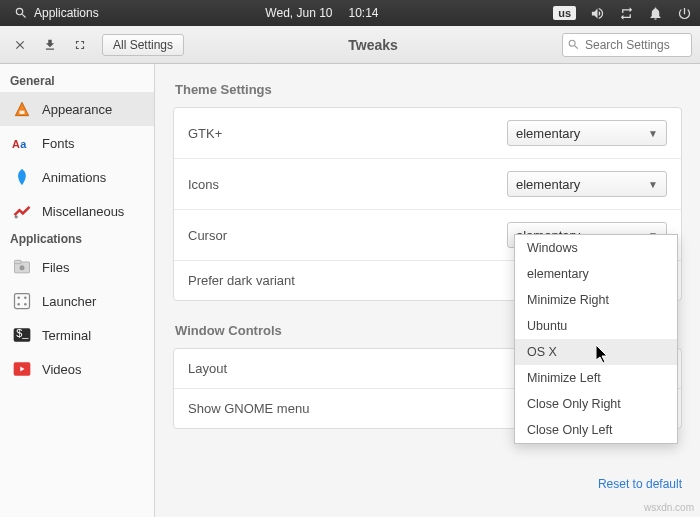  What do you see at coordinates (364, 13) in the screenshot?
I see `panel-time: 10:14` at bounding box center [364, 13].